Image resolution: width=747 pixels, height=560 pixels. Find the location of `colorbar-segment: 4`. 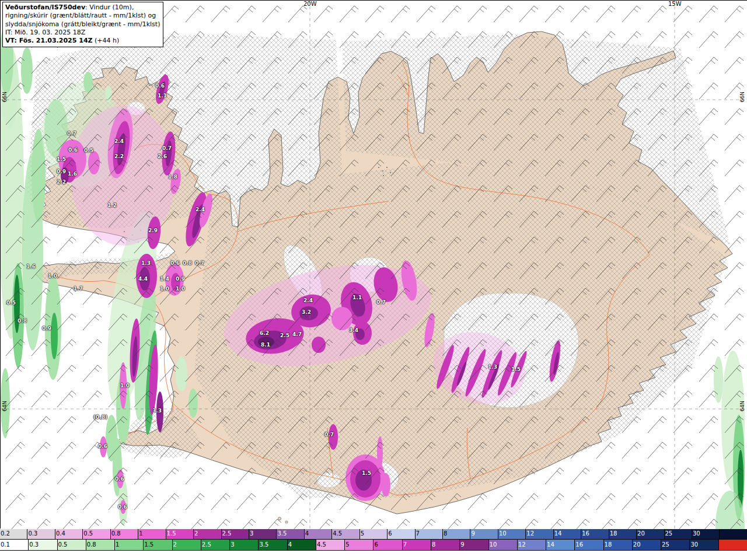

colorbar-segment: 4 is located at coordinates (317, 534).